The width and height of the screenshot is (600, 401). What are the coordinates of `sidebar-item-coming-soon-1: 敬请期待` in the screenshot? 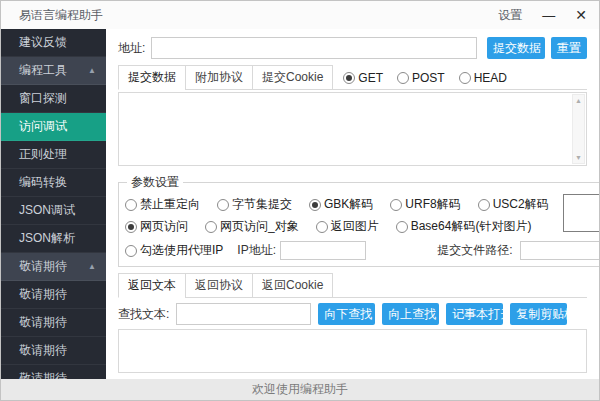 It's located at (54, 295).